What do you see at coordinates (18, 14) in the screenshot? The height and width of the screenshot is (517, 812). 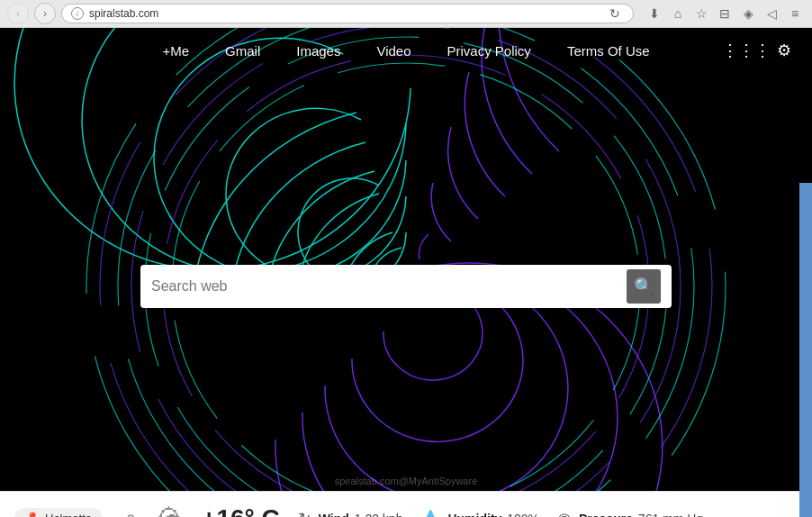 I see `back-icon: ‹` at bounding box center [18, 14].